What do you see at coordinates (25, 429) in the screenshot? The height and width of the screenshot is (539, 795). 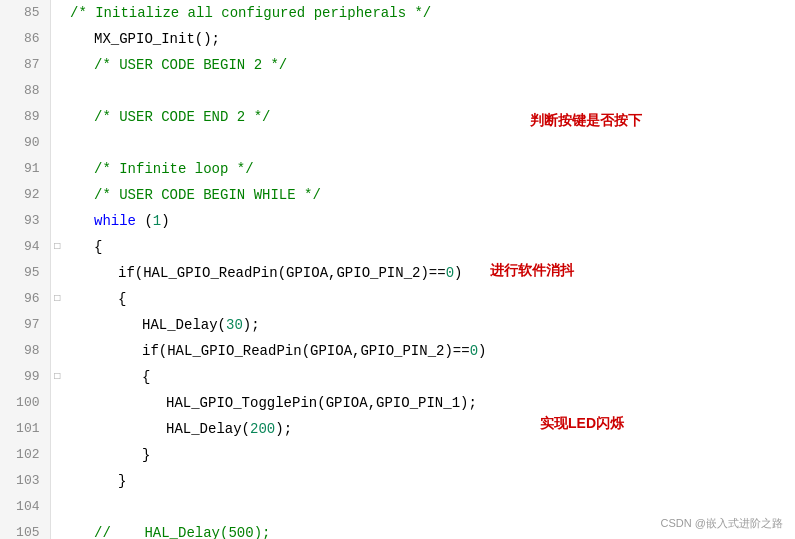 I see `line-number: 101` at bounding box center [25, 429].